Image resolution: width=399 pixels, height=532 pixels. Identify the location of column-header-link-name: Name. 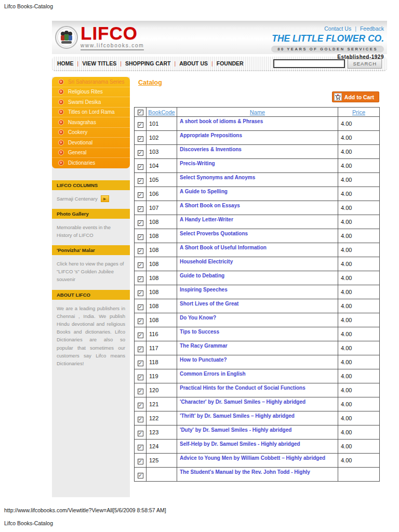
(258, 112).